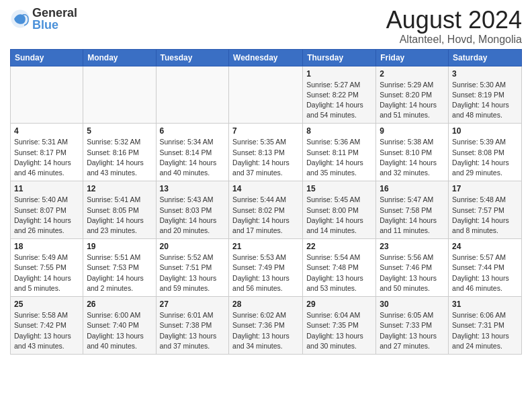 This screenshot has width=532, height=411. I want to click on calendar-week-3: 18Sunrise: 5:49 AMSunset: 7:55 PMDayligh…, so click(266, 268).